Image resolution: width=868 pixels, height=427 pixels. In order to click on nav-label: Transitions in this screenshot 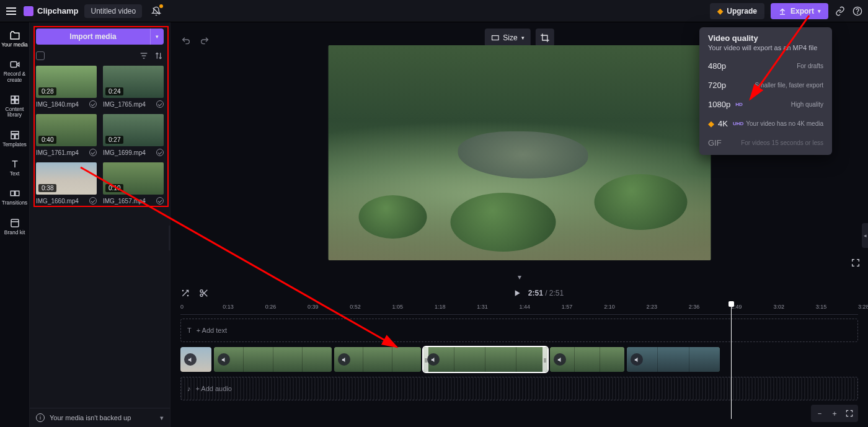, I will do `click(15, 203)`.